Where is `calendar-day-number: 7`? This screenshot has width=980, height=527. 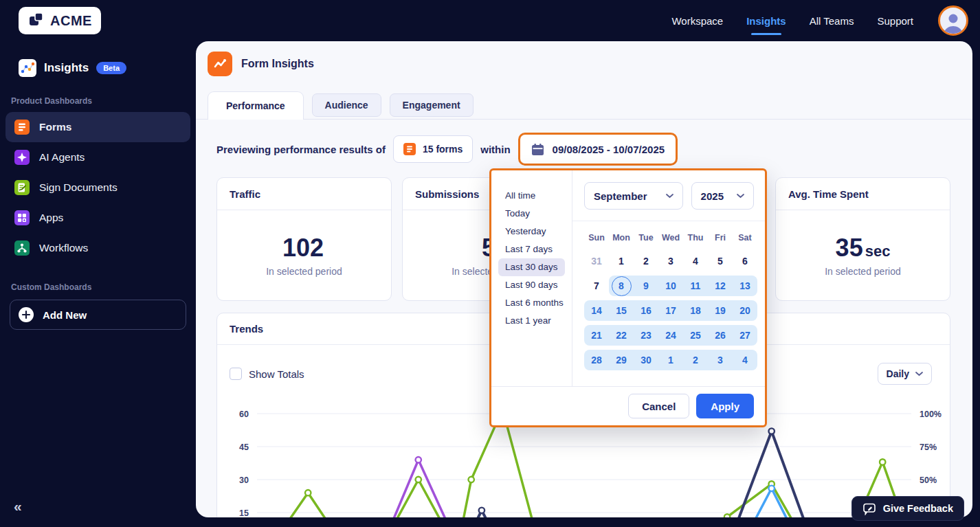 calendar-day-number: 7 is located at coordinates (597, 286).